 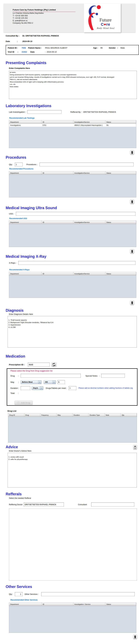 What do you see at coordinates (38, 364) in the screenshot?
I see `prescription-id-input` at bounding box center [38, 364].